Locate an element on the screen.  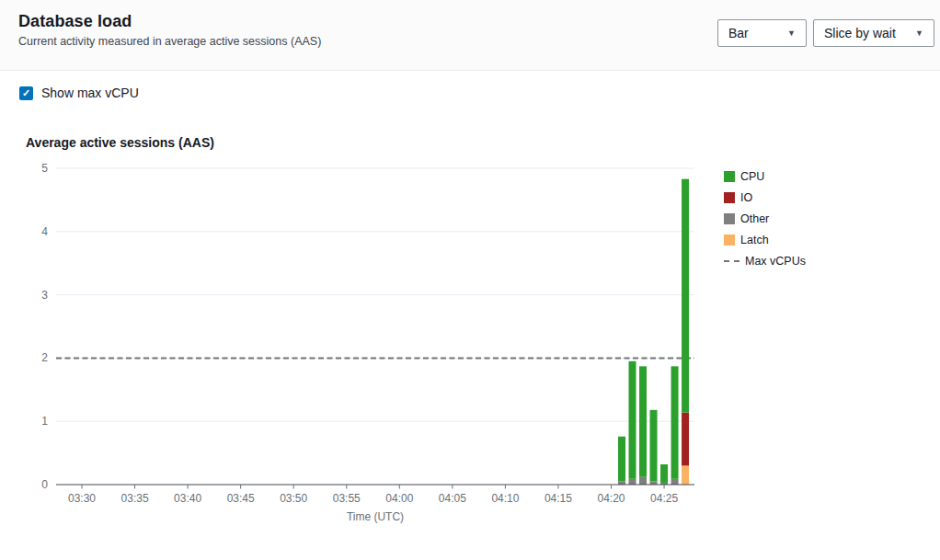
legend-item-max-vcpus-label: Max vCPUs is located at coordinates (775, 261).